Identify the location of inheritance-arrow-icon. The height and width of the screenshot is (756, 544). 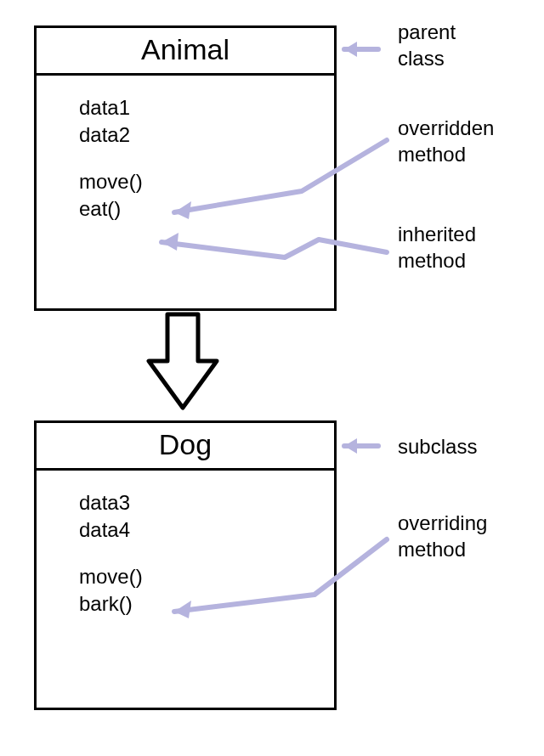
(183, 361).